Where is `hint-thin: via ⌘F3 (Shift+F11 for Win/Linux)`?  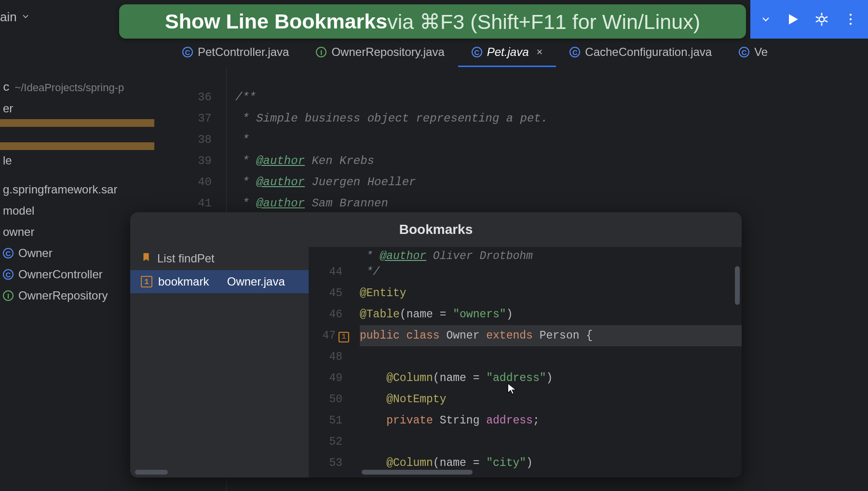 hint-thin: via ⌘F3 (Shift+F11 for Win/Linux) is located at coordinates (544, 22).